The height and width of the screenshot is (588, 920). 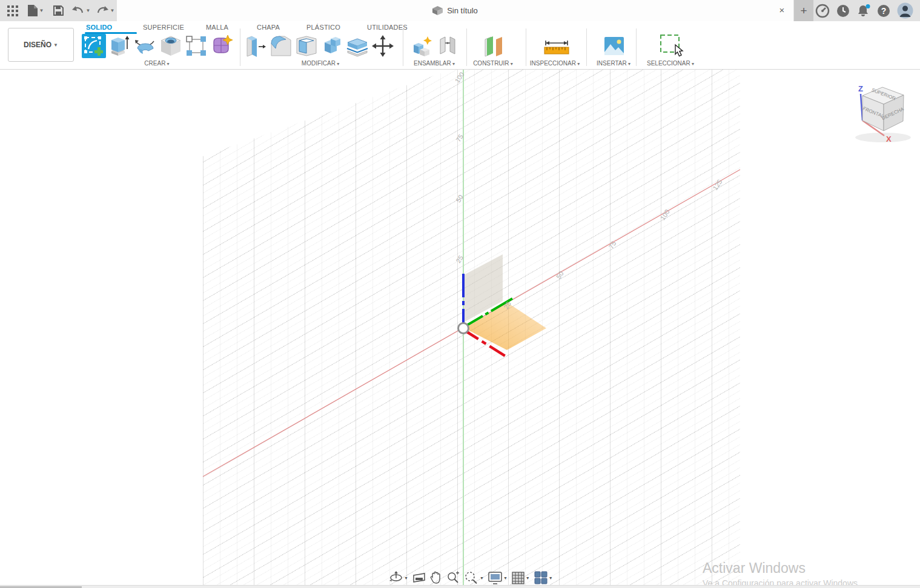 What do you see at coordinates (614, 46) in the screenshot?
I see `insert-image-button` at bounding box center [614, 46].